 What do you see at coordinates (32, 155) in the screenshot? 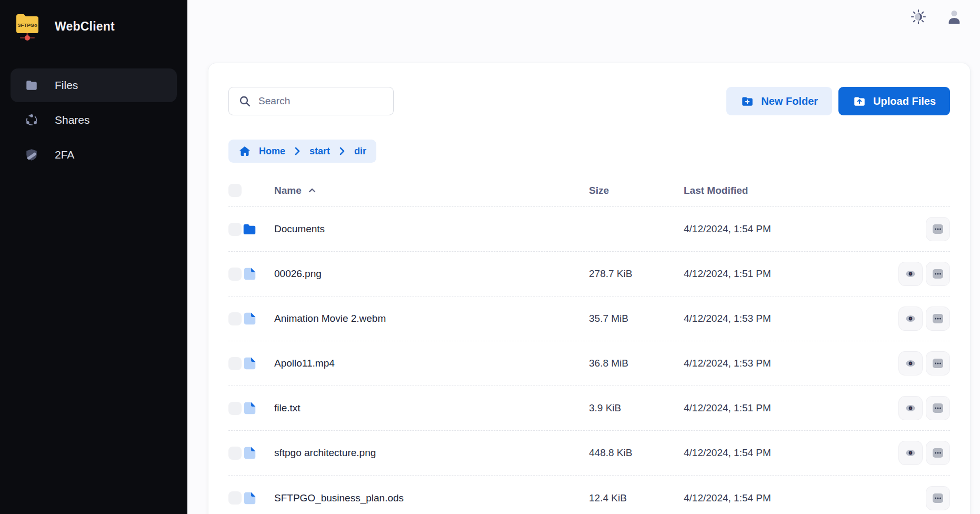
I see `shield-icon` at bounding box center [32, 155].